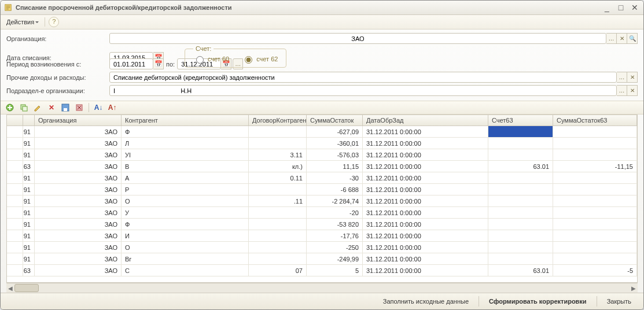 Image resolution: width=644 pixels, height=310 pixels. What do you see at coordinates (185, 271) in the screenshot?
I see `cell: С` at bounding box center [185, 271].